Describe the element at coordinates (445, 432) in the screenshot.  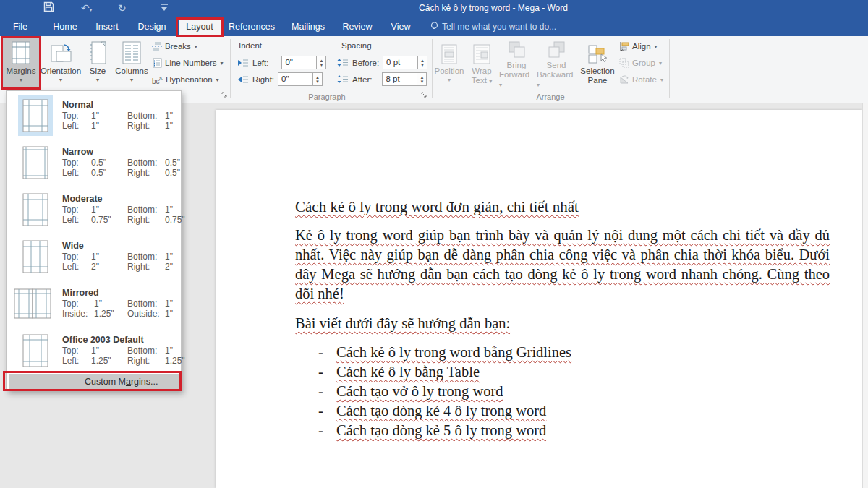
I see `list-item: -Cách tạo dòng kẻ 5 ô ly trong word` at that location.